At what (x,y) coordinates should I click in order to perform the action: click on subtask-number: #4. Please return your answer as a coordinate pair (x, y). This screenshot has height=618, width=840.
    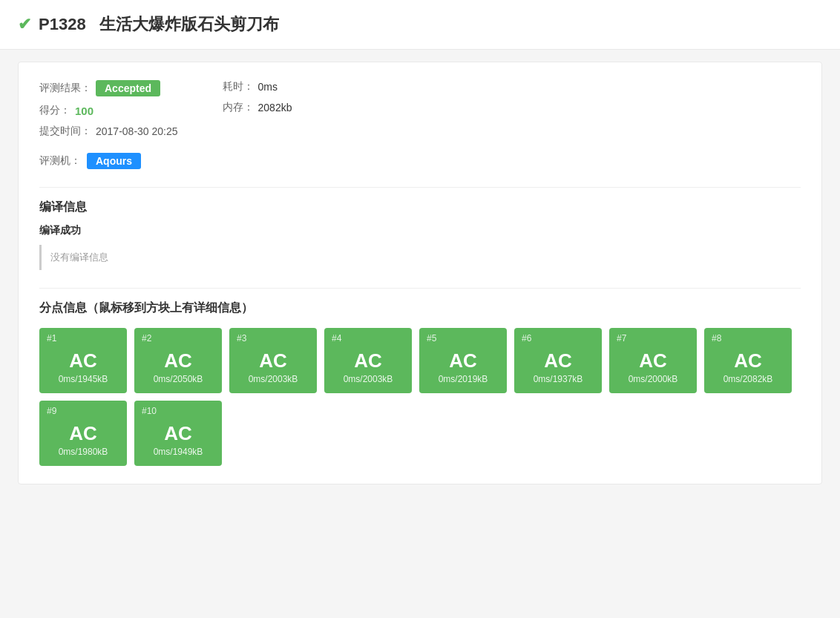
    Looking at the image, I should click on (337, 338).